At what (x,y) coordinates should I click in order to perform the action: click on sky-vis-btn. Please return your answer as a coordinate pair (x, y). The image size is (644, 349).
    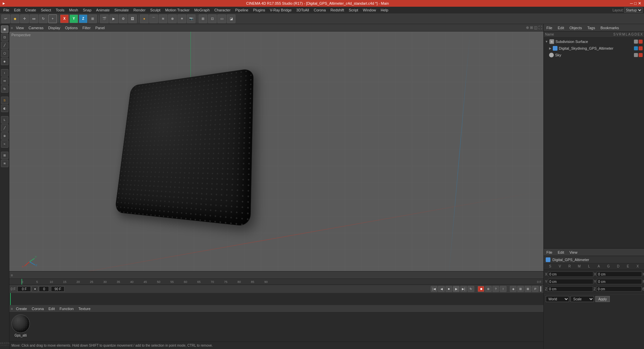
    Looking at the image, I should click on (636, 55).